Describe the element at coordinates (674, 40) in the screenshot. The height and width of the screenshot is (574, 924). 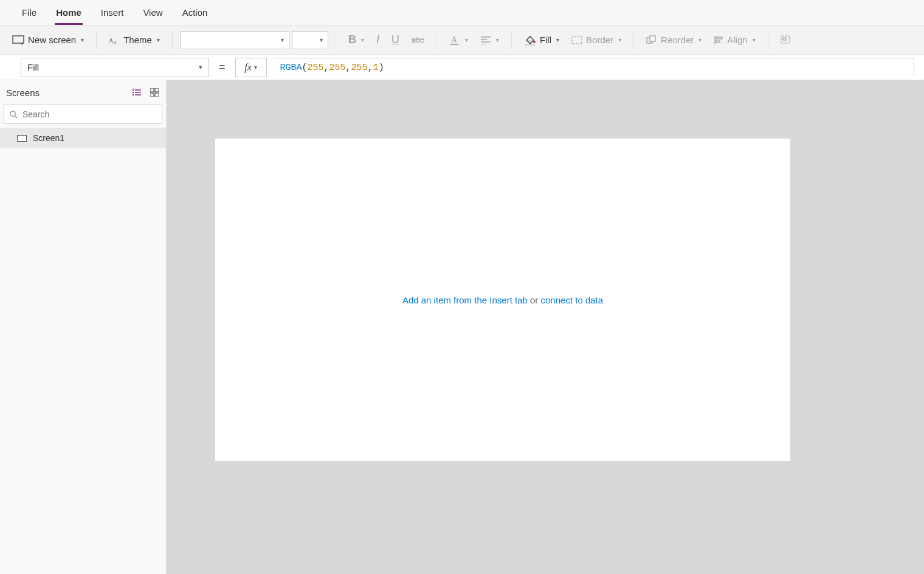
I see `reorder-button: Reorder ▾` at that location.